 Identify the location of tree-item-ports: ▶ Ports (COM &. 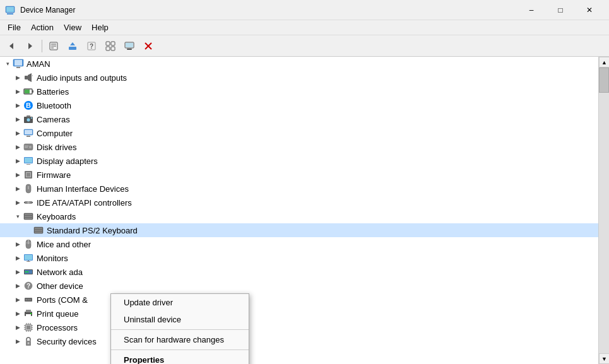
(299, 300).